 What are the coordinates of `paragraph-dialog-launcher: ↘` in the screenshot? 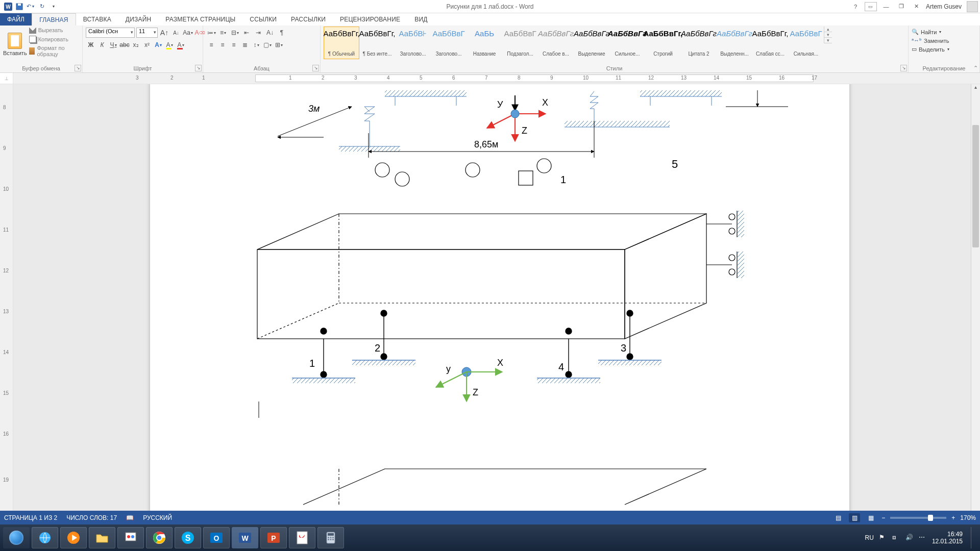 It's located at (315, 68).